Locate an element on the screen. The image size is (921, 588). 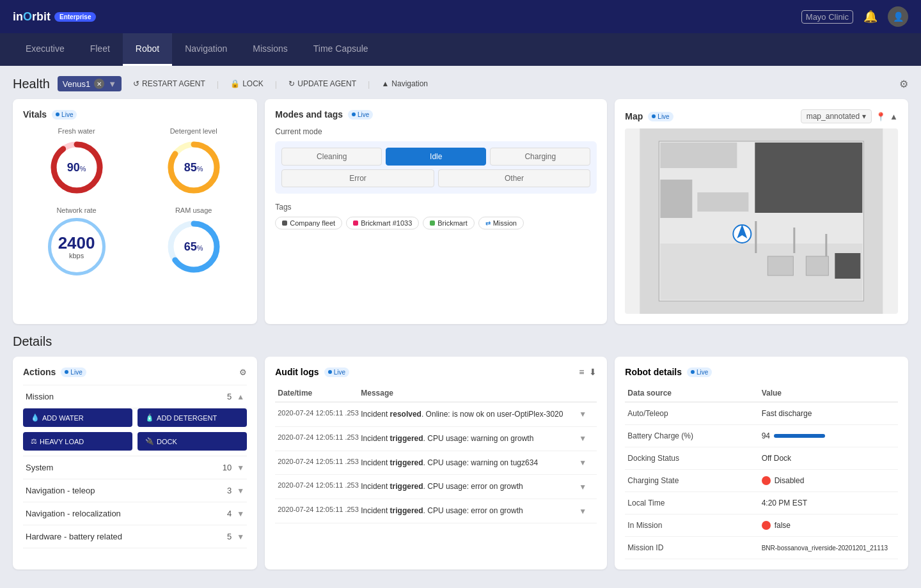
system-label: System is located at coordinates (40, 468).